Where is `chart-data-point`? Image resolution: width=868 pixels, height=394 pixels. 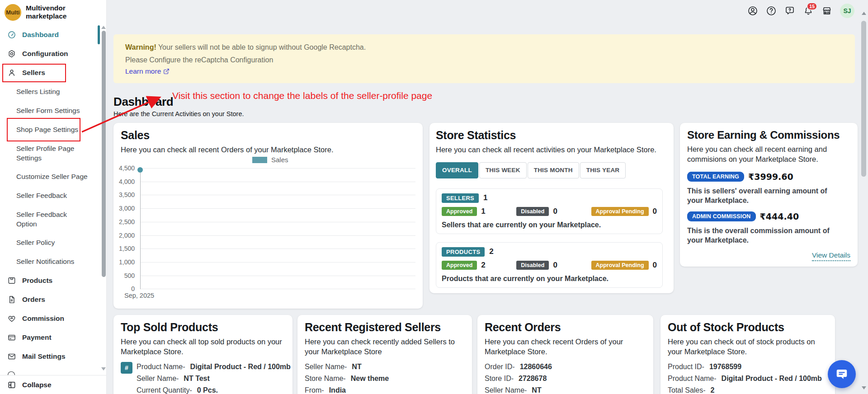
chart-data-point is located at coordinates (140, 170).